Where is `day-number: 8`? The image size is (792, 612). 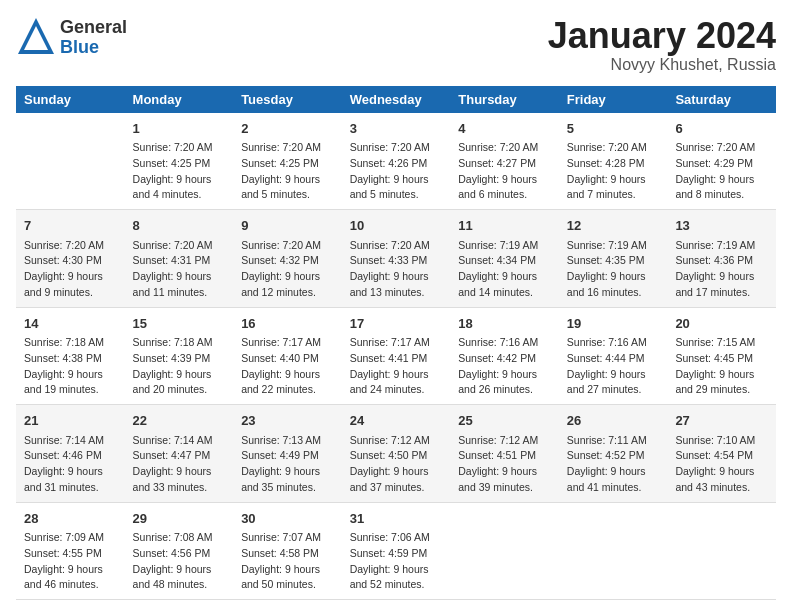
day-number: 8 is located at coordinates (180, 226).